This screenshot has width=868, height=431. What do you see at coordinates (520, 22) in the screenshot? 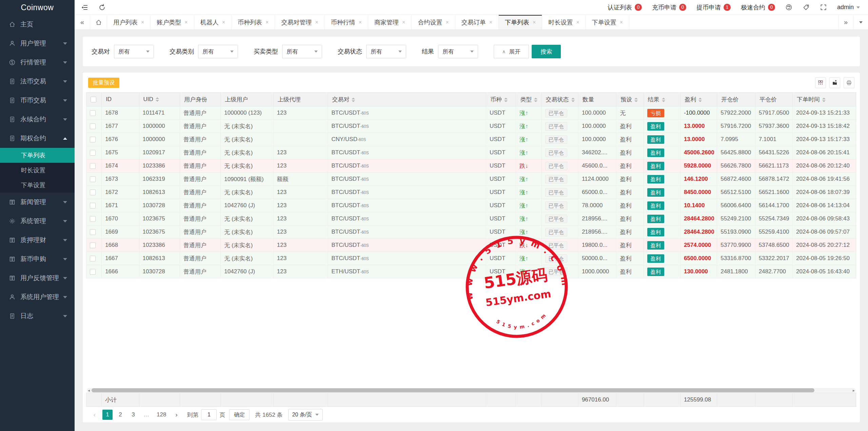
I see `tab-下单列表: 下单列表×` at bounding box center [520, 22].